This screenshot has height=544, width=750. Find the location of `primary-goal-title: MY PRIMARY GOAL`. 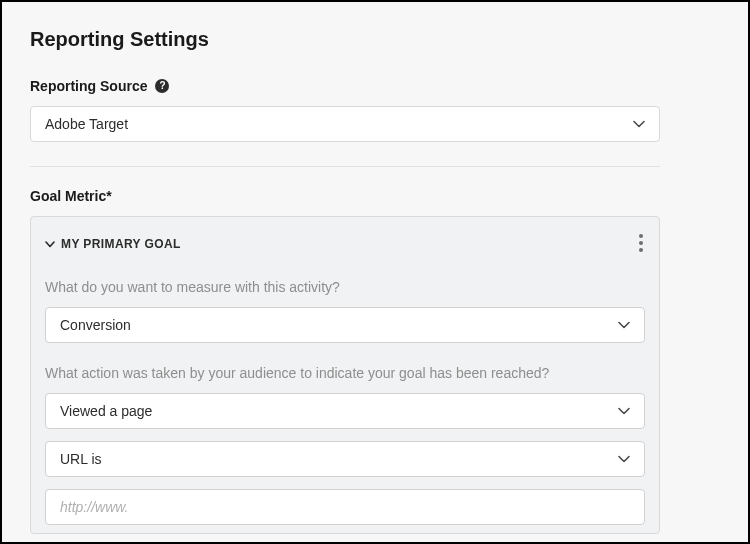

primary-goal-title: MY PRIMARY GOAL is located at coordinates (121, 244).